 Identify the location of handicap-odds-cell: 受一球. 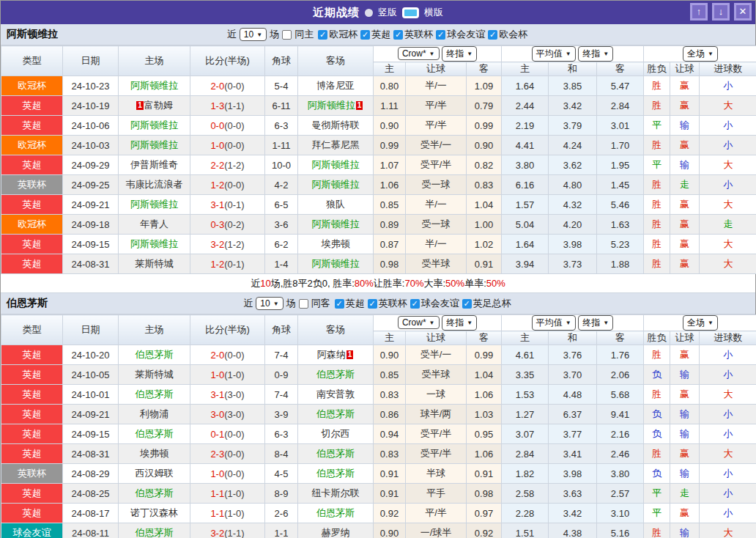
(437, 185).